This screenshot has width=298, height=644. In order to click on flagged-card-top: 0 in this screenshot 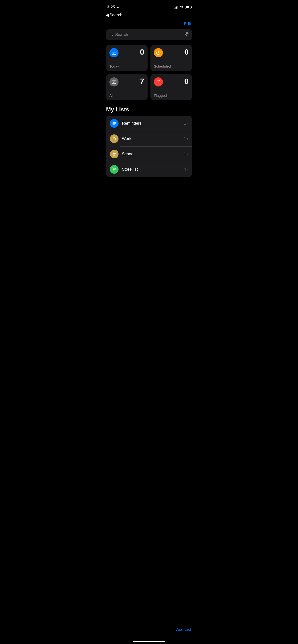, I will do `click(171, 82)`.